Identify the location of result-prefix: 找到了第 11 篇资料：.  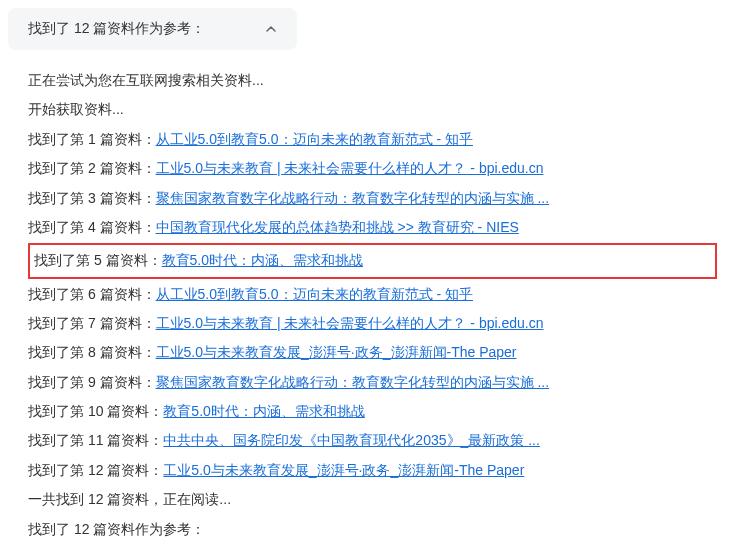
(96, 440).